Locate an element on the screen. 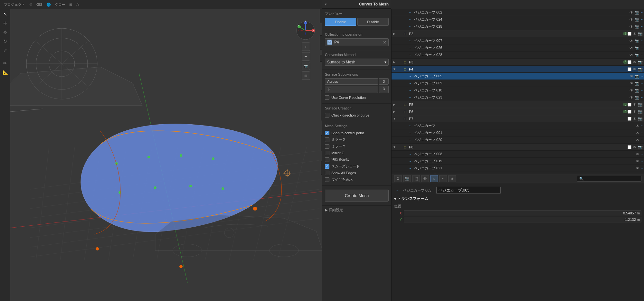  p8-visibility-checkbox is located at coordinates (630, 147).